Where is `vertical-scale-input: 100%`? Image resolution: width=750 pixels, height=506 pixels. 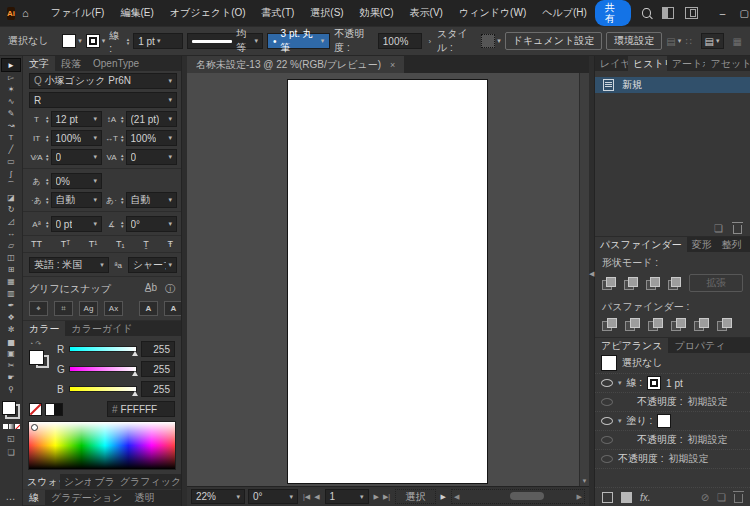
vertical-scale-input: 100% is located at coordinates (76, 138).